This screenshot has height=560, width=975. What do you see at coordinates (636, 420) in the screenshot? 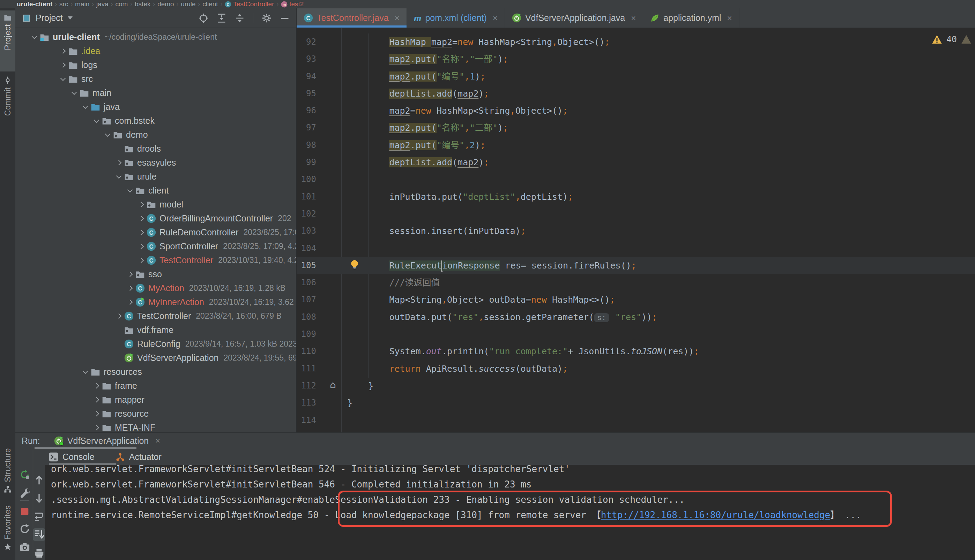
I see `code-line-114: 114` at bounding box center [636, 420].